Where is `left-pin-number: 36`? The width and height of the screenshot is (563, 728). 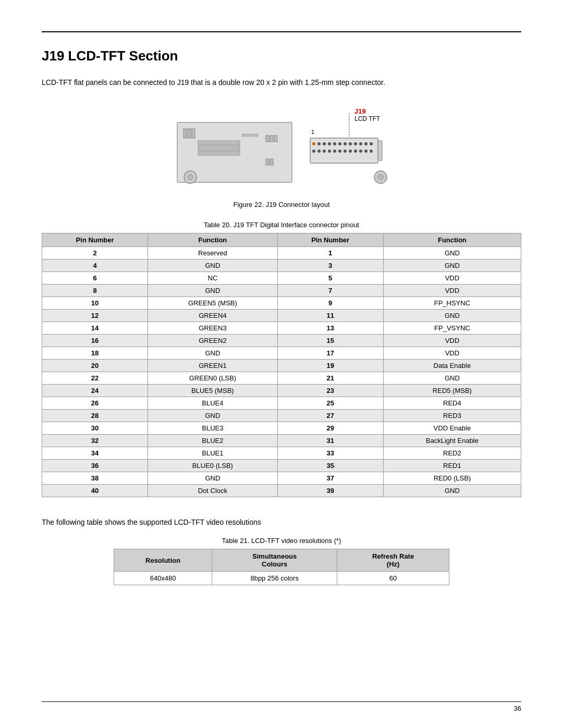
left-pin-number: 36 is located at coordinates (95, 466).